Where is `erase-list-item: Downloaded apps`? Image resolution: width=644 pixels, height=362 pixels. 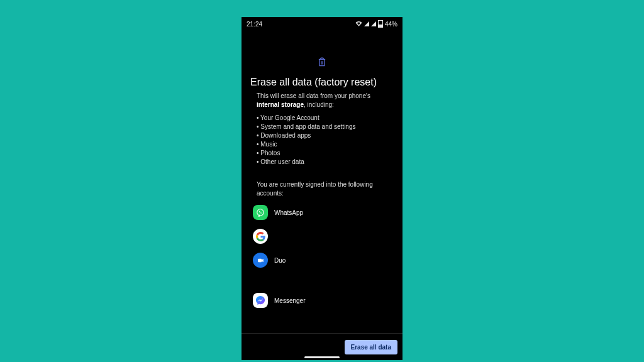
erase-list-item: Downloaded apps is located at coordinates (325, 136).